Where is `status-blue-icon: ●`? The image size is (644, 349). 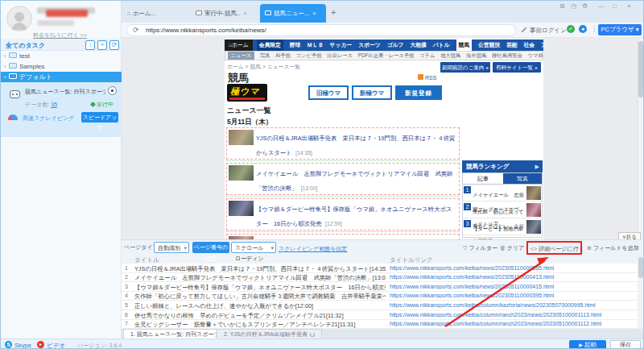
status-blue-icon: ● is located at coordinates (583, 29).